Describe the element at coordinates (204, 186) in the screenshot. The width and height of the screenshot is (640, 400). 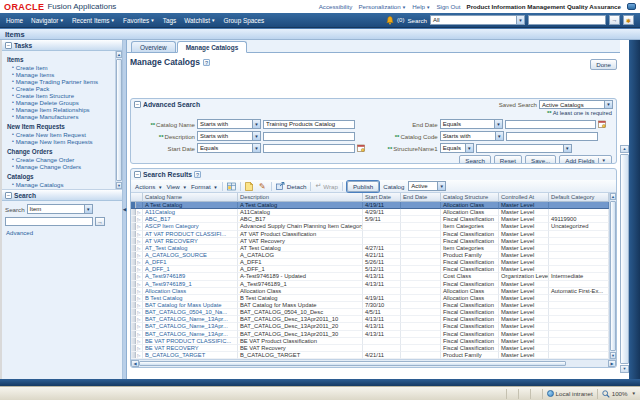
I see `format-menu: Format ▼` at that location.